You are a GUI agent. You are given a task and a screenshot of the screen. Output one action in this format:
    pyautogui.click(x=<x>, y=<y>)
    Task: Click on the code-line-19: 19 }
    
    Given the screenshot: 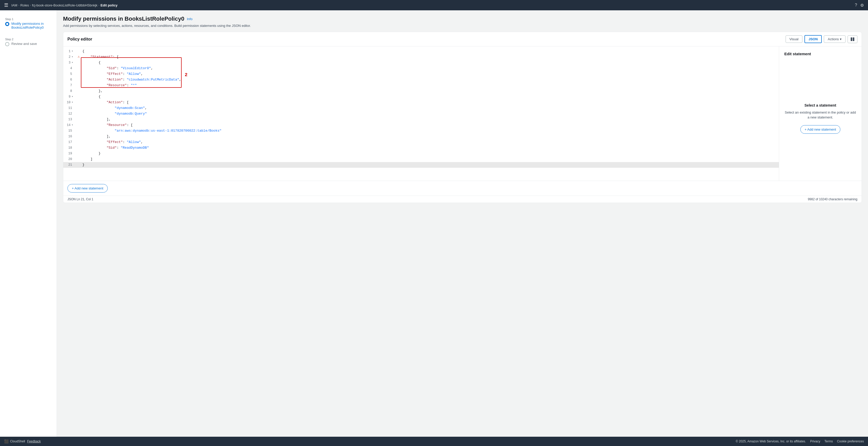 What is the action you would take?
    pyautogui.click(x=421, y=153)
    